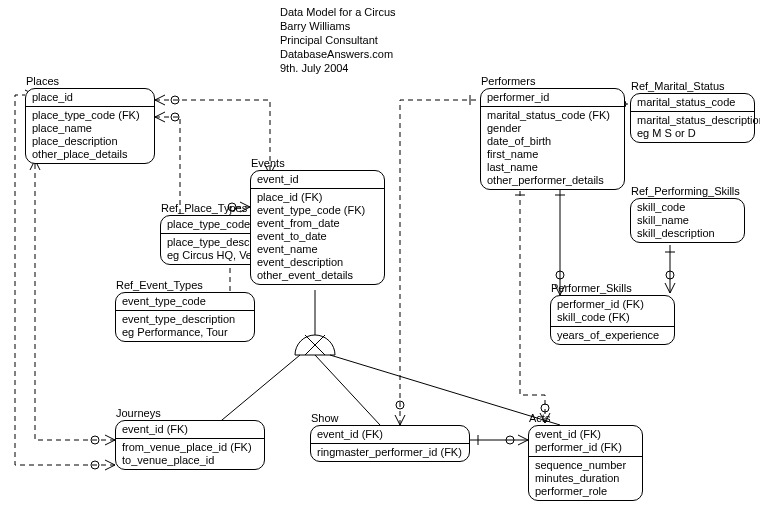  I want to click on field: gender, so click(552, 128).